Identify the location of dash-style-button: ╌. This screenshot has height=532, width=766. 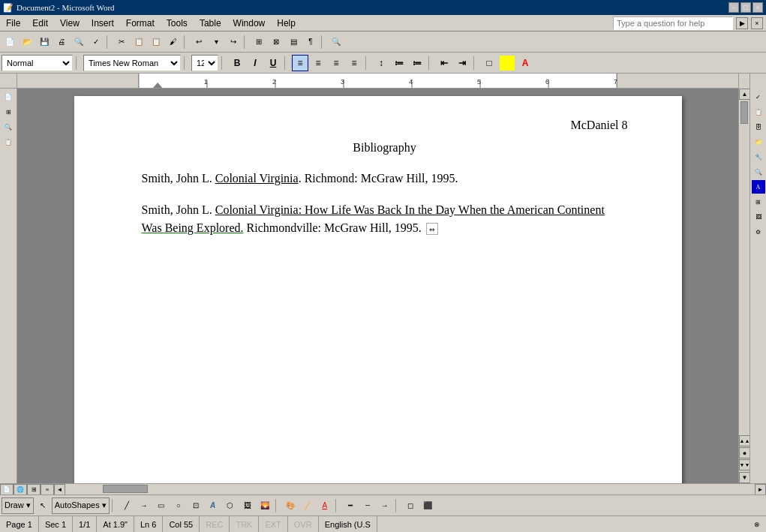
(368, 506).